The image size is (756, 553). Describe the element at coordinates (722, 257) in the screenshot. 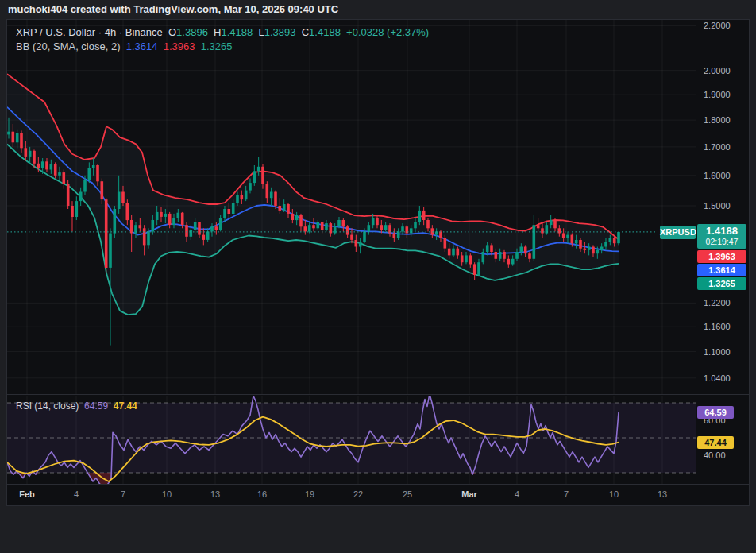

I see `bb-upper-badge: 1.3963` at that location.